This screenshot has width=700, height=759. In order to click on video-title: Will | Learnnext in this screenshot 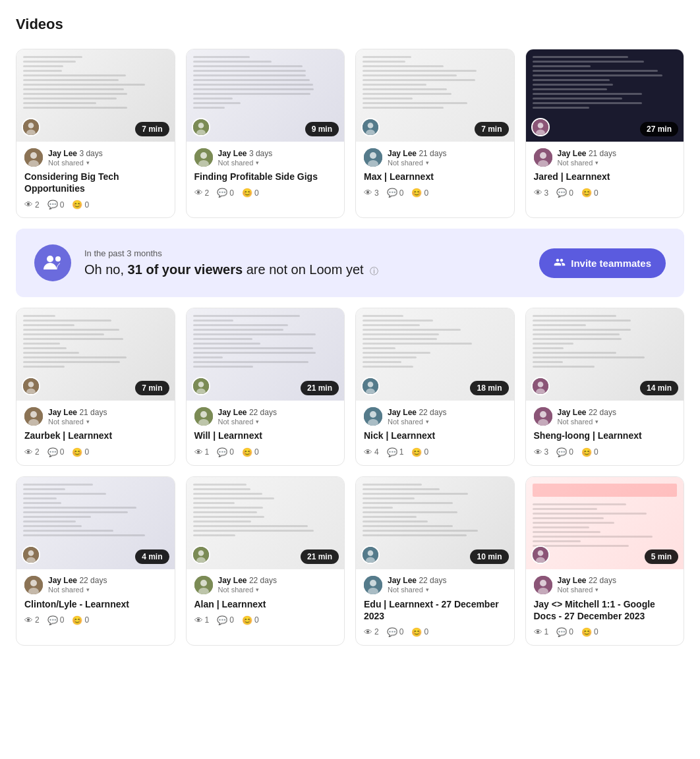, I will do `click(266, 436)`.